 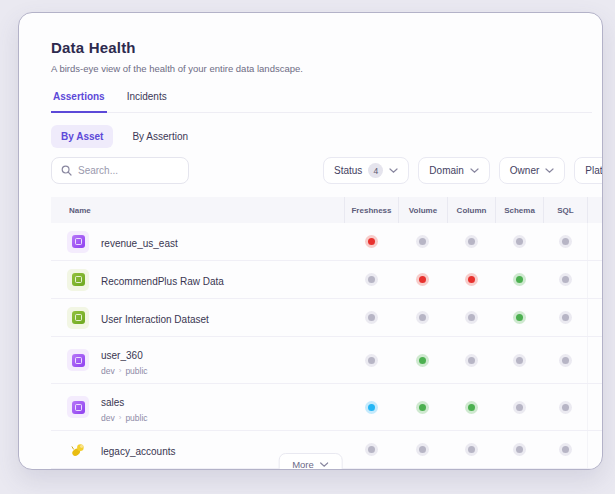 What do you see at coordinates (588, 170) in the screenshot?
I see `filter-platform: Platform3✕` at bounding box center [588, 170].